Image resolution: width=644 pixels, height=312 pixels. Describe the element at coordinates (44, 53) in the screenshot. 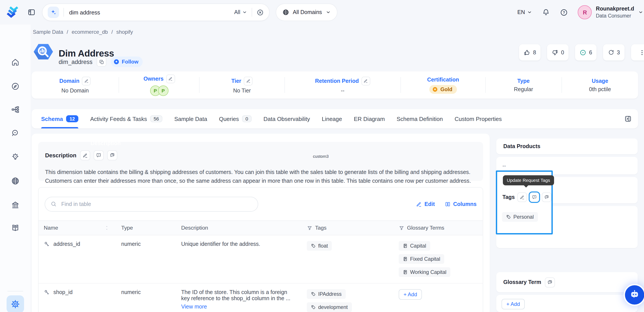

I see `bigquery-service-icon` at that location.